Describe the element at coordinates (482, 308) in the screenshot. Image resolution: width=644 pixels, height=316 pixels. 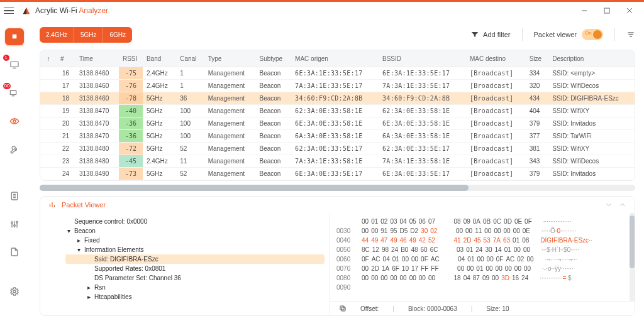
I see `hex-footer: Offset: | Block: 0000-0063 | Size: 10` at that location.